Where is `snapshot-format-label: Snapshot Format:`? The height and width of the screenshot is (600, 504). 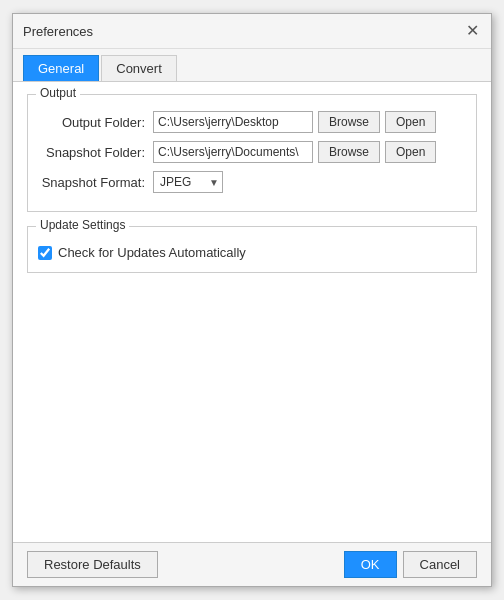 snapshot-format-label: Snapshot Format: is located at coordinates (96, 182).